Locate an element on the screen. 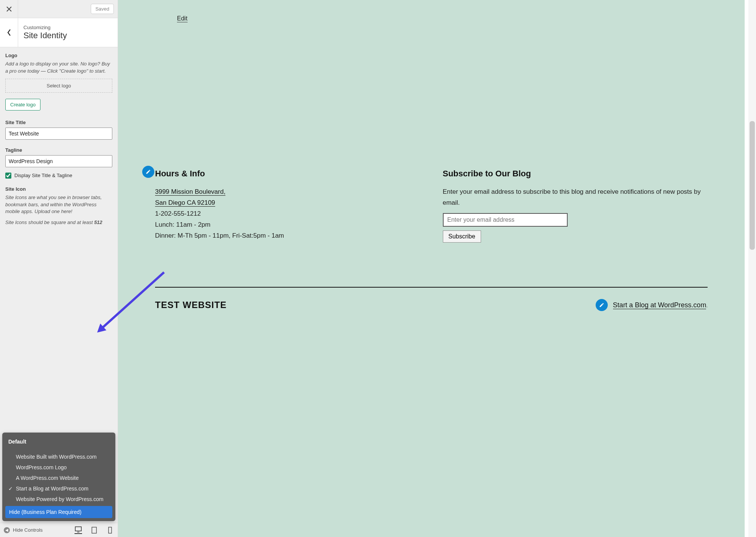 The image size is (756, 537). site-title-label: Site Title is located at coordinates (59, 123).